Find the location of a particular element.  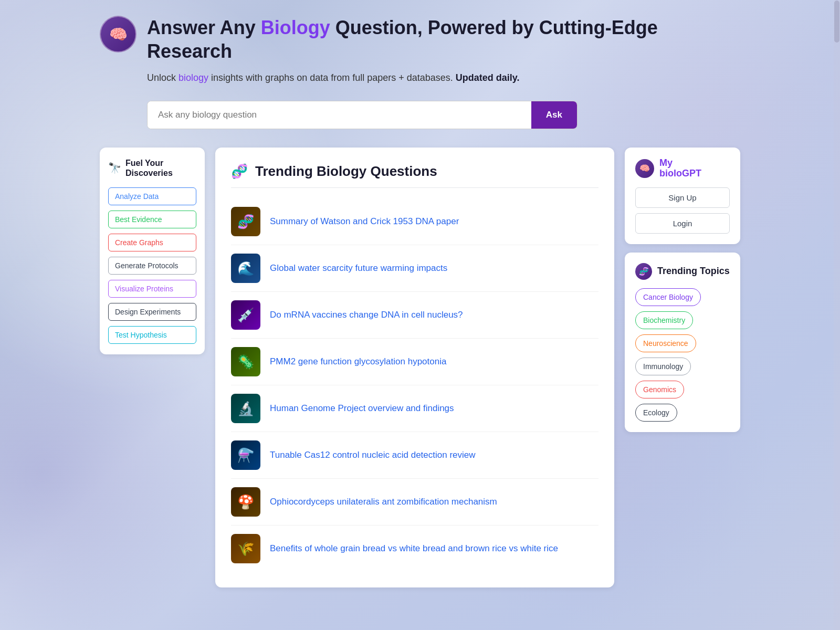

question-thumbnail: 🦠 is located at coordinates (246, 362).